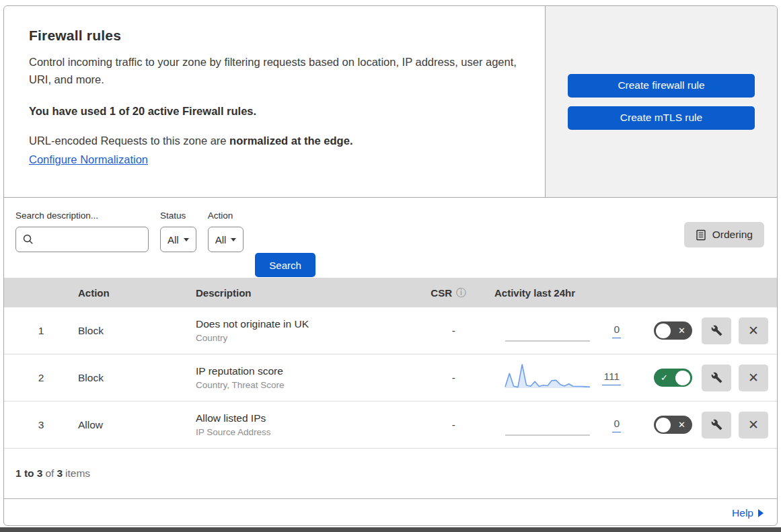  Describe the element at coordinates (50, 473) in the screenshot. I see `pagination-of: of` at that location.